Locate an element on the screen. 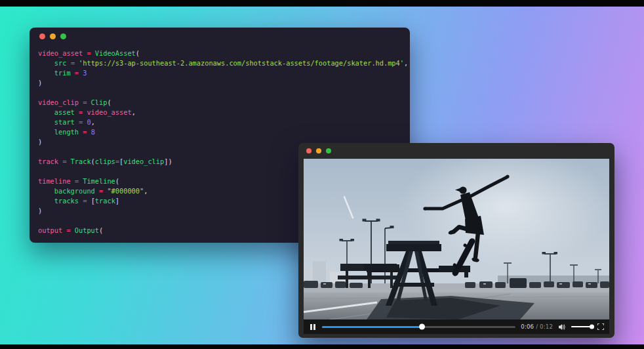  duration: 0:12 is located at coordinates (546, 327).